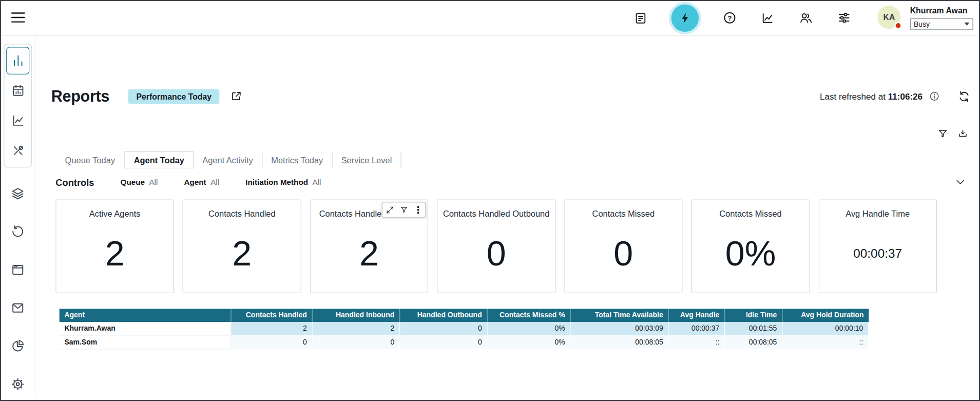  Describe the element at coordinates (825, 329) in the screenshot. I see `table-cell: 00:00:10` at that location.